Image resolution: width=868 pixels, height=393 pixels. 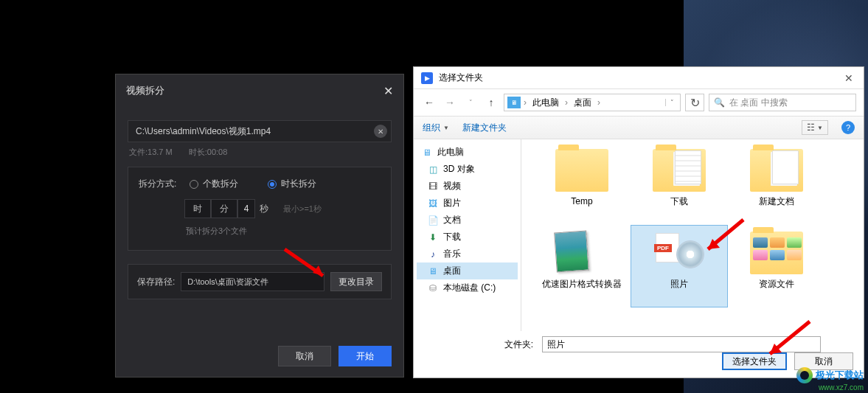 What do you see at coordinates (433, 288) in the screenshot?
I see `disk-icon: ⛁` at bounding box center [433, 288].